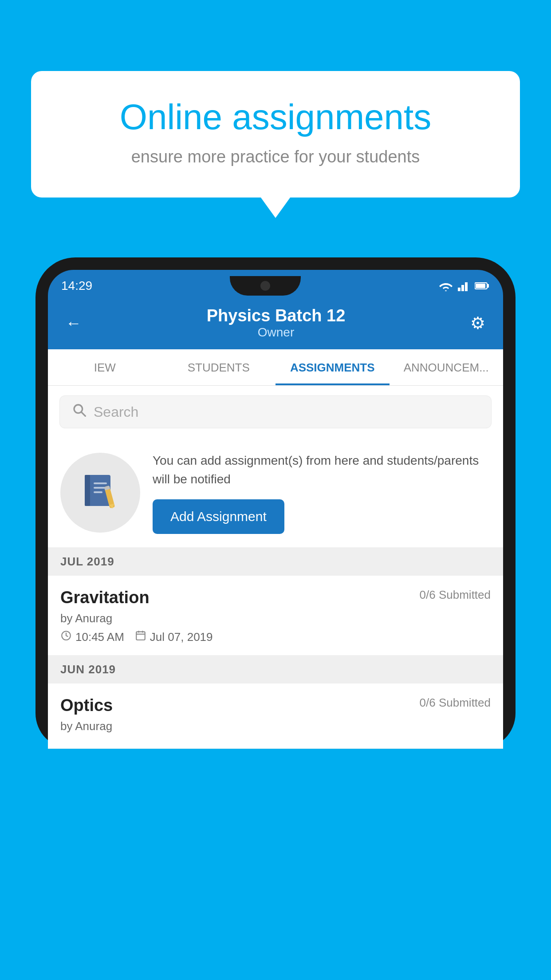 This screenshot has width=551, height=980. What do you see at coordinates (276, 332) in the screenshot?
I see `header-subtitle: Owner` at bounding box center [276, 332].